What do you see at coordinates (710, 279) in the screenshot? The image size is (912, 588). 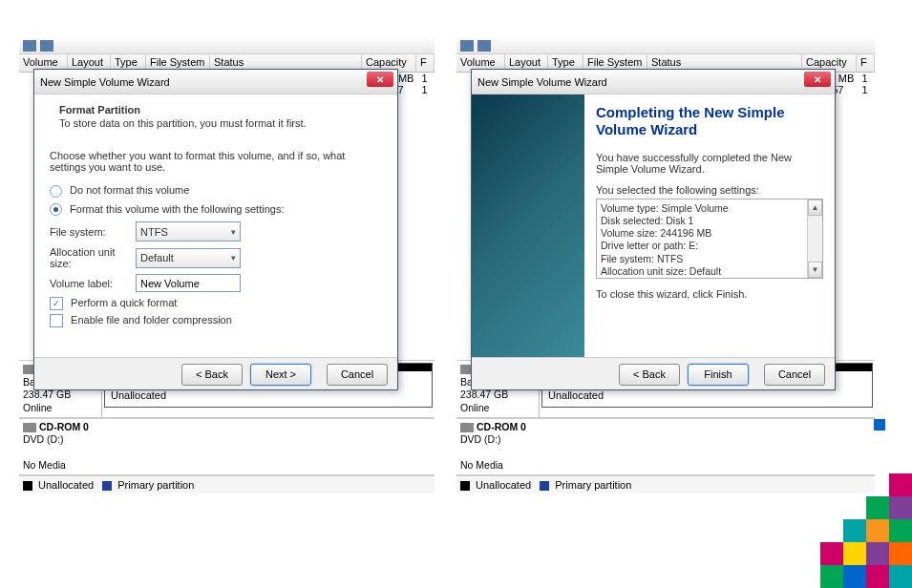 I see `summary-line: Volume label: New Volume` at bounding box center [710, 279].